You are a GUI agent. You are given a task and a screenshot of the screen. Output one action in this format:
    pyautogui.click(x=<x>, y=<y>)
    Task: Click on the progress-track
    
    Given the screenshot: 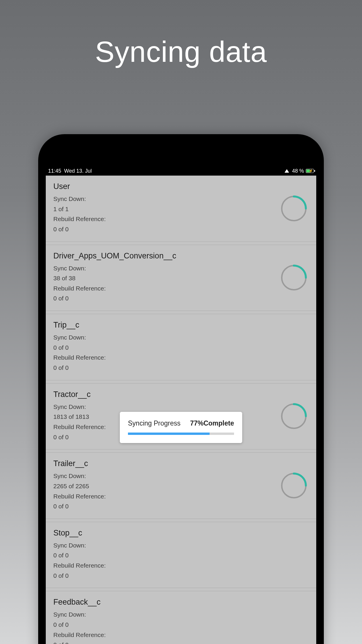 What is the action you would take?
    pyautogui.click(x=181, y=434)
    